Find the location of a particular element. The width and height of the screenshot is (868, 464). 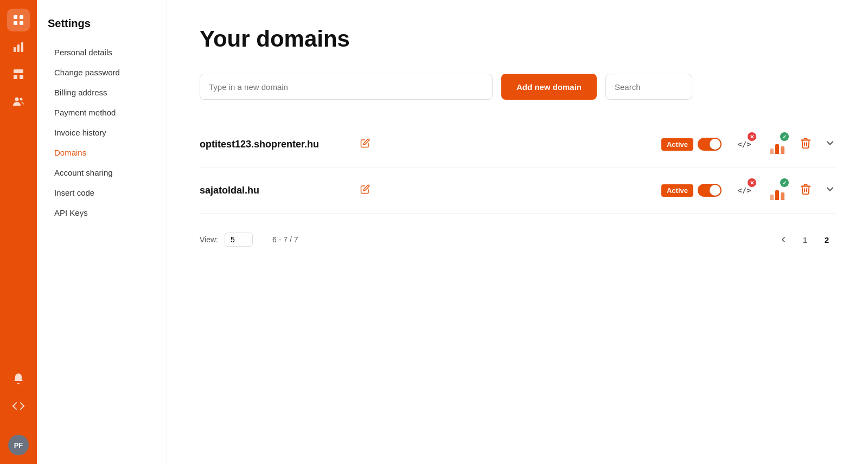

toggle-label-1: Active is located at coordinates (677, 144).